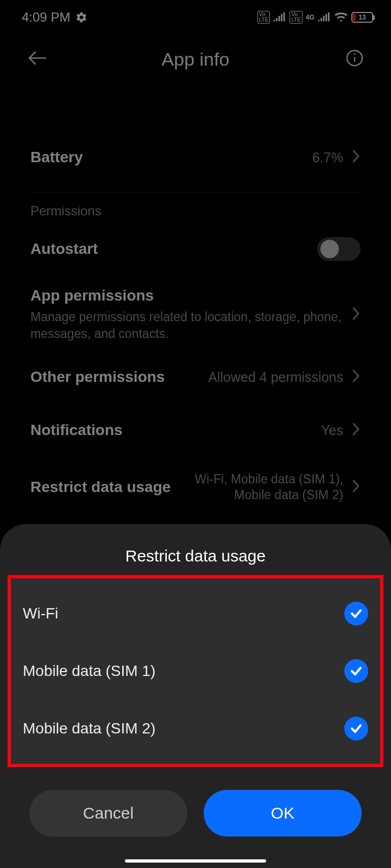 The height and width of the screenshot is (868, 391). What do you see at coordinates (262, 487) in the screenshot?
I see `row-value: Wi-Fi, Mobile data (SIM 1), Mobile data …` at bounding box center [262, 487].